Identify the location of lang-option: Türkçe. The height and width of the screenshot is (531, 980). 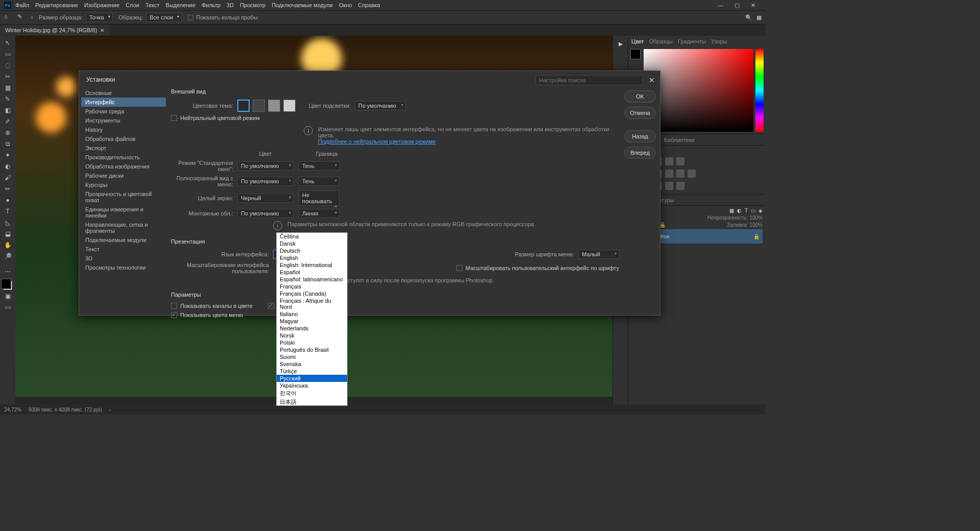
(312, 371).